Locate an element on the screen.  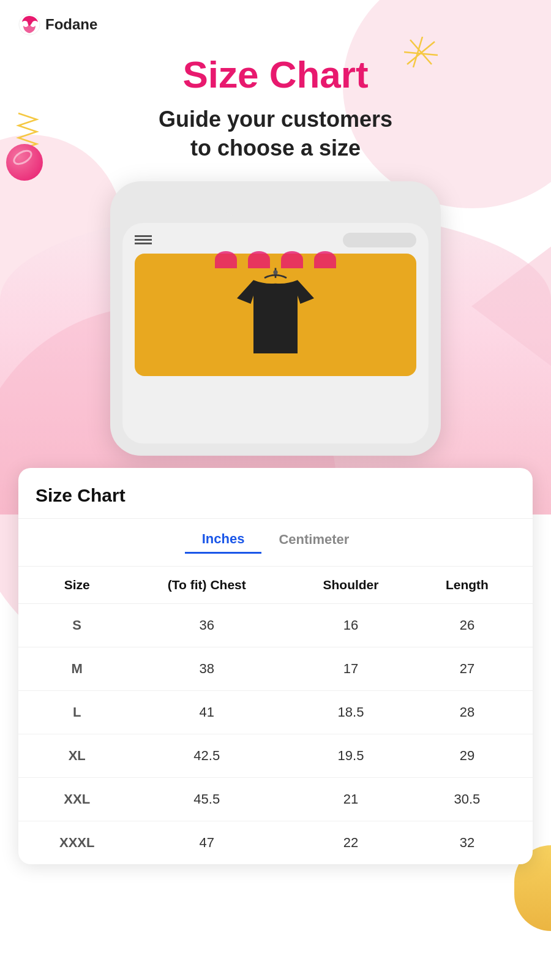
cell-chest-4: 45.5 is located at coordinates (207, 799).